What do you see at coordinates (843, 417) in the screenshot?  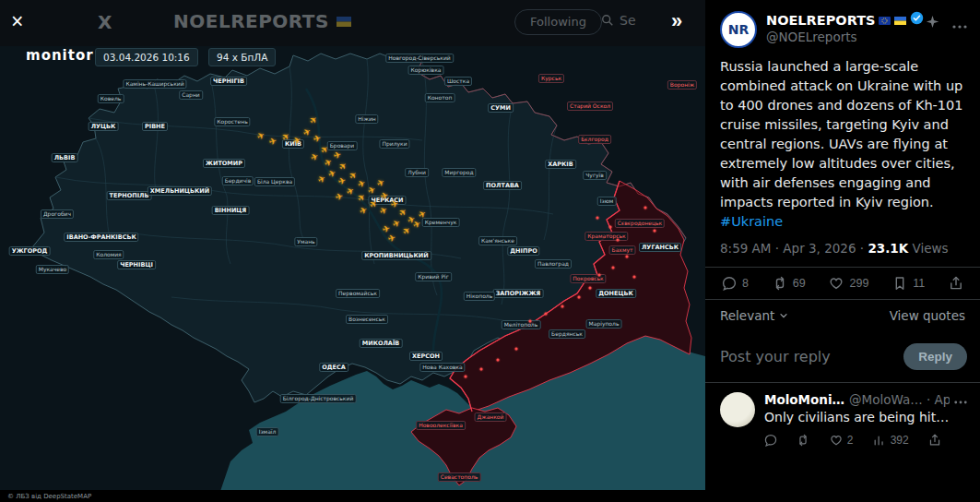 I see `comment: MoloMoni… @MoloWa… · Apr 3 Only civilian…` at bounding box center [843, 417].